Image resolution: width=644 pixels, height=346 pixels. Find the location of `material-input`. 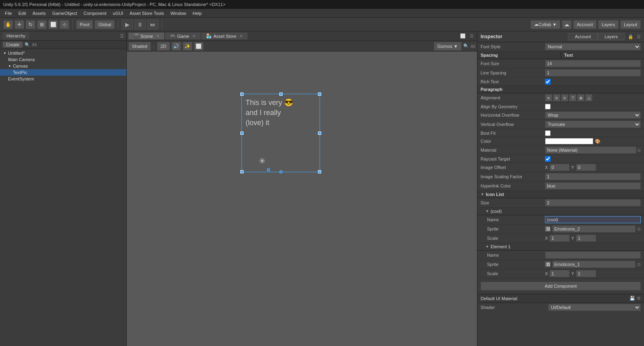

material-input is located at coordinates (591, 150).